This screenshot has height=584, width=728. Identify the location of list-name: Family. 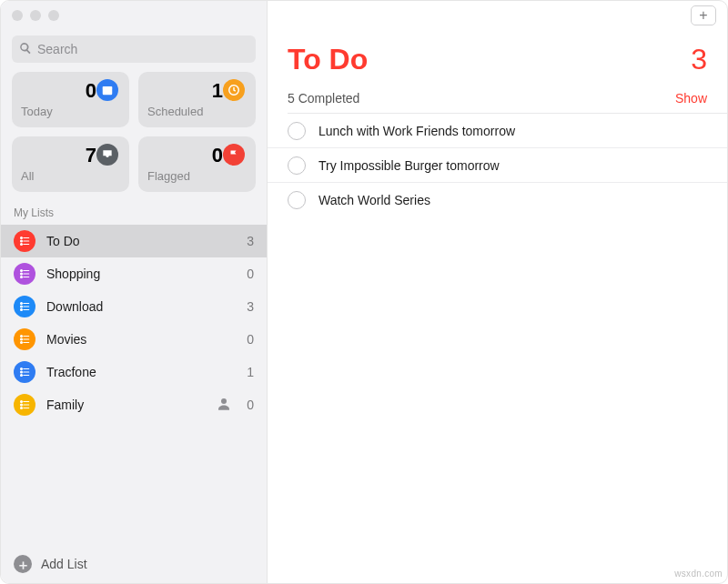
(126, 405).